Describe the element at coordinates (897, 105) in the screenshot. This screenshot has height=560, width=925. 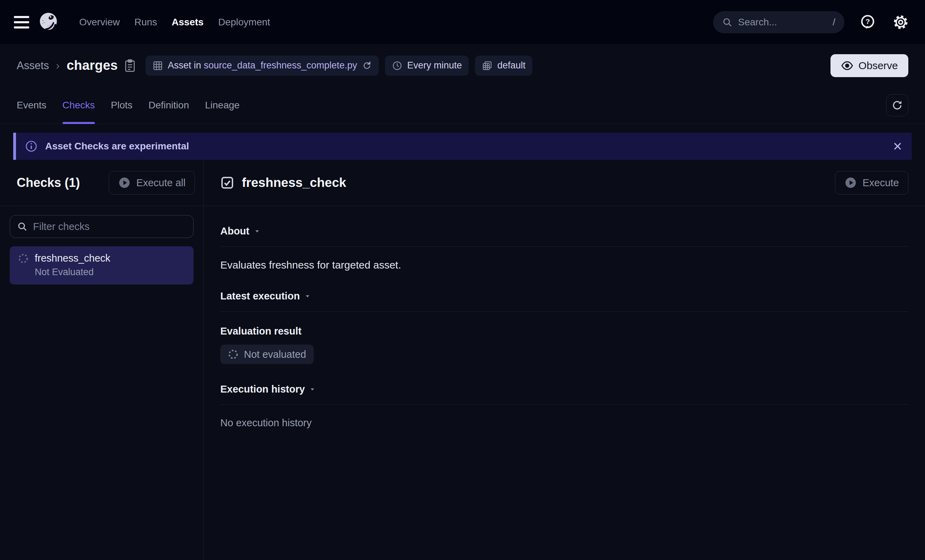
I see `refresh-button` at that location.